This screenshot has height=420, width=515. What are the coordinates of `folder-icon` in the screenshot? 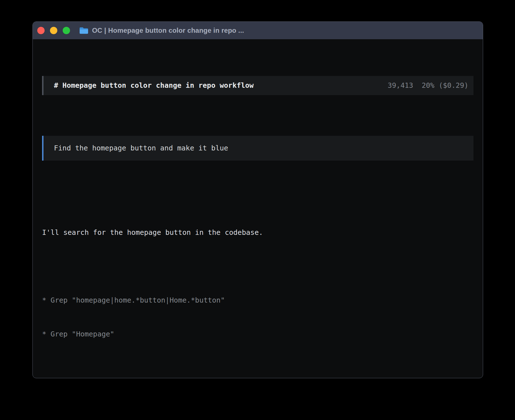 It's located at (84, 30).